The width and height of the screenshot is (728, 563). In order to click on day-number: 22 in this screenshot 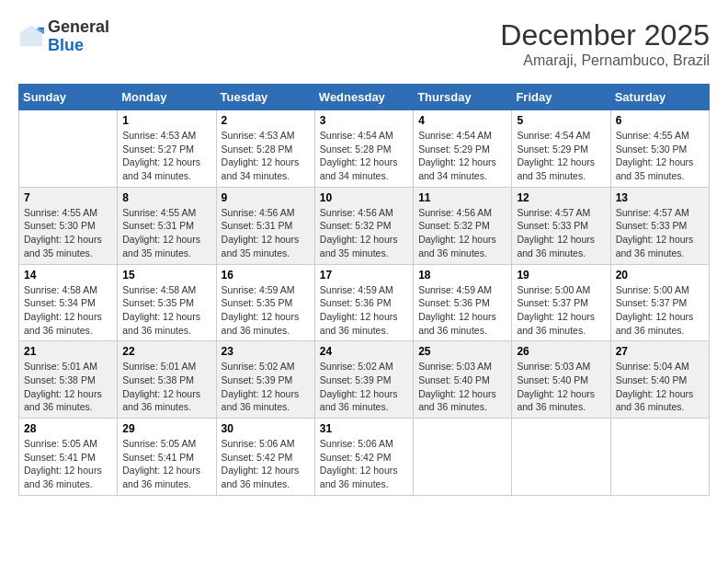, I will do `click(166, 351)`.